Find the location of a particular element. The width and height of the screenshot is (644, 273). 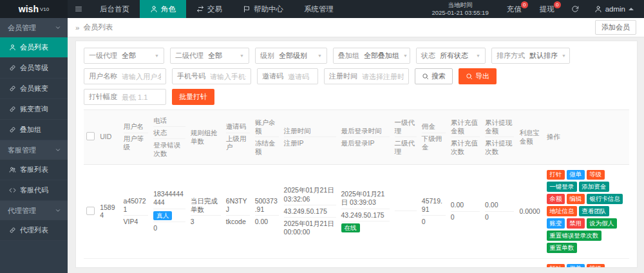

chevron-down-icon: ▼ is located at coordinates (242, 55).